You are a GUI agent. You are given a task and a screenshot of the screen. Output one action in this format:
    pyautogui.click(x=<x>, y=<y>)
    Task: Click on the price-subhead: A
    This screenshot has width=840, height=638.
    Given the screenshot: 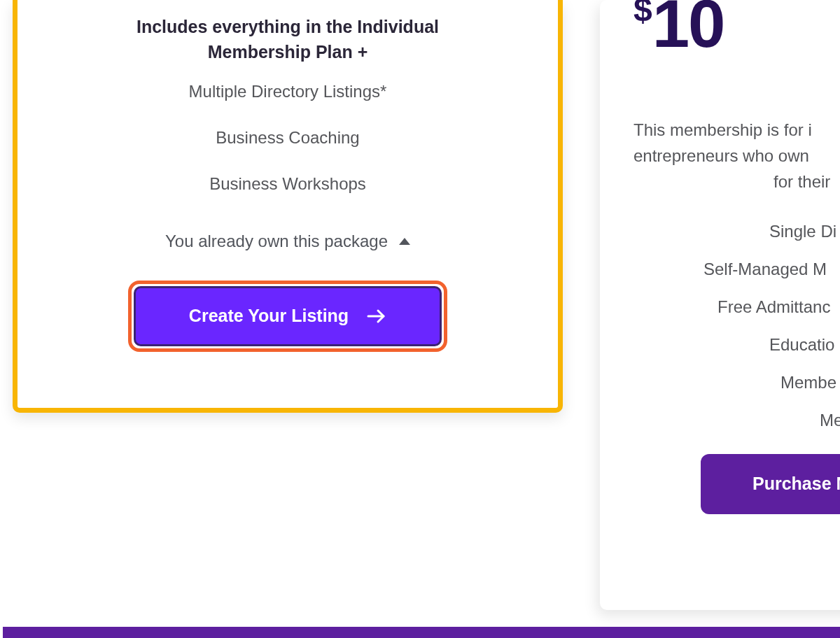 What is the action you would take?
    pyautogui.click(x=736, y=78)
    